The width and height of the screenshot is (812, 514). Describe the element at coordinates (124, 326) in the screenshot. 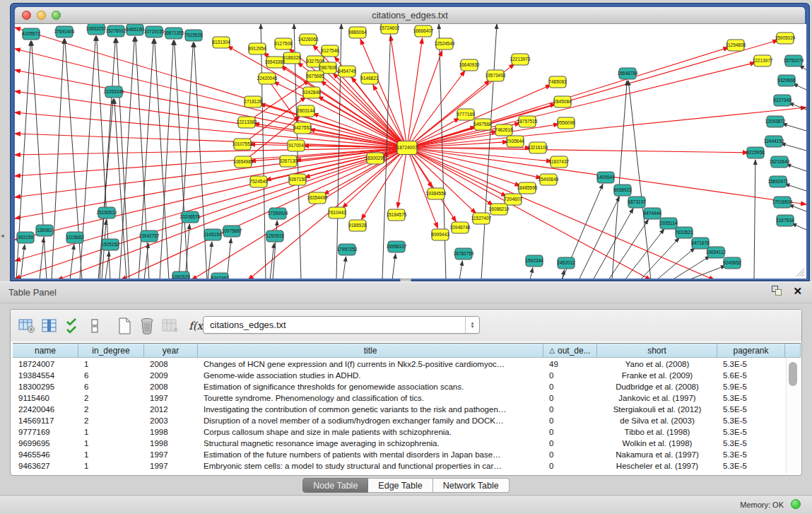

I see `new-document-icon` at that location.